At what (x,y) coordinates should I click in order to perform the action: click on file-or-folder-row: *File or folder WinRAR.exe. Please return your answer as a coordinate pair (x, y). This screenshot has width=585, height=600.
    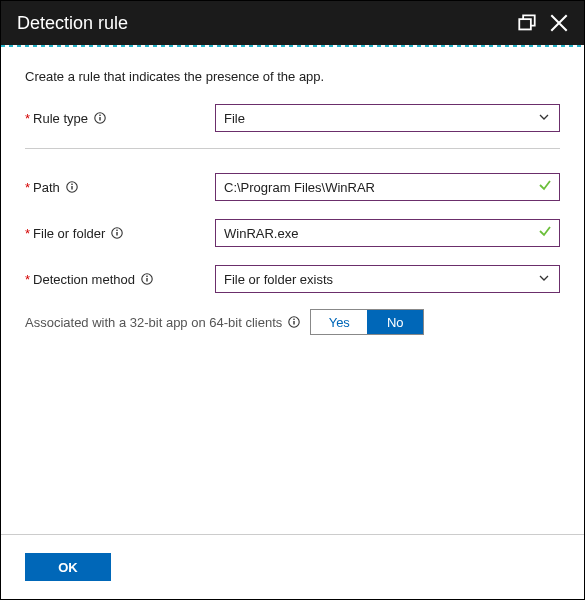
    Looking at the image, I should click on (292, 233).